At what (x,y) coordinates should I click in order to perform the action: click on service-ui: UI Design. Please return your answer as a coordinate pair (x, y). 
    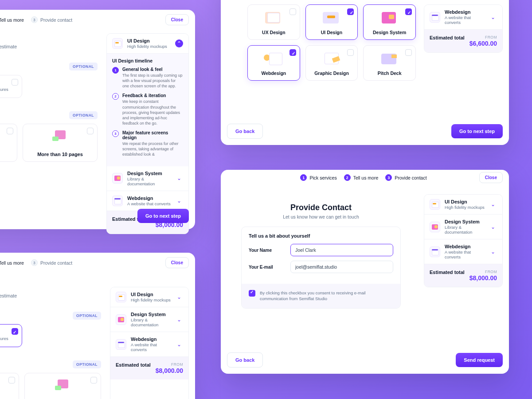
    Looking at the image, I should click on (332, 22).